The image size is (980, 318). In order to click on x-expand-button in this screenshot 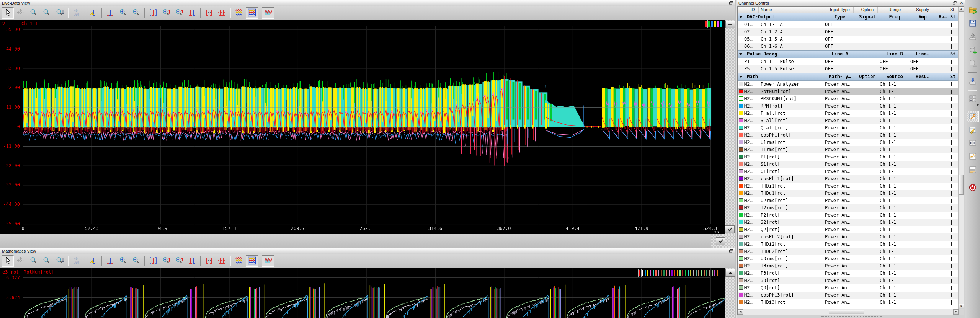, I will do `click(222, 13)`.